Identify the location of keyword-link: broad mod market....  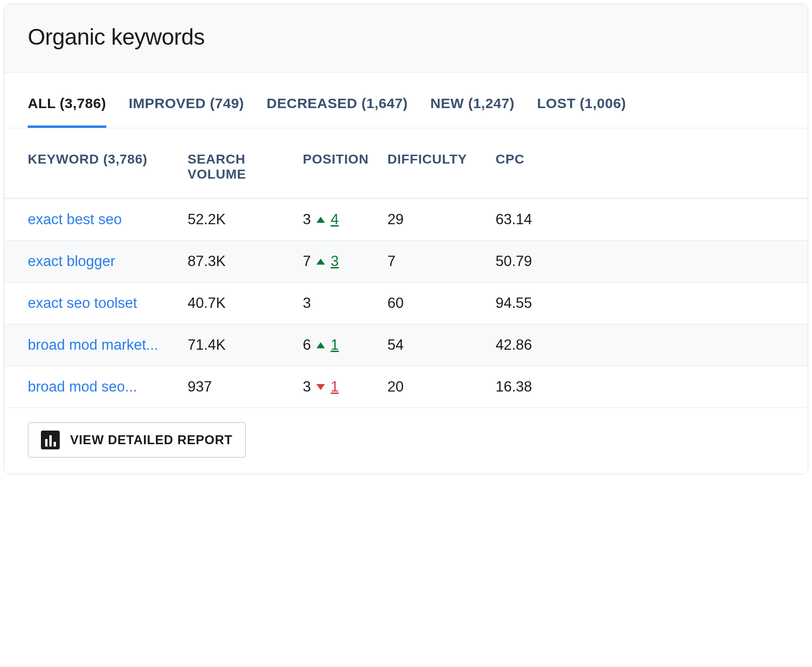
(108, 345).